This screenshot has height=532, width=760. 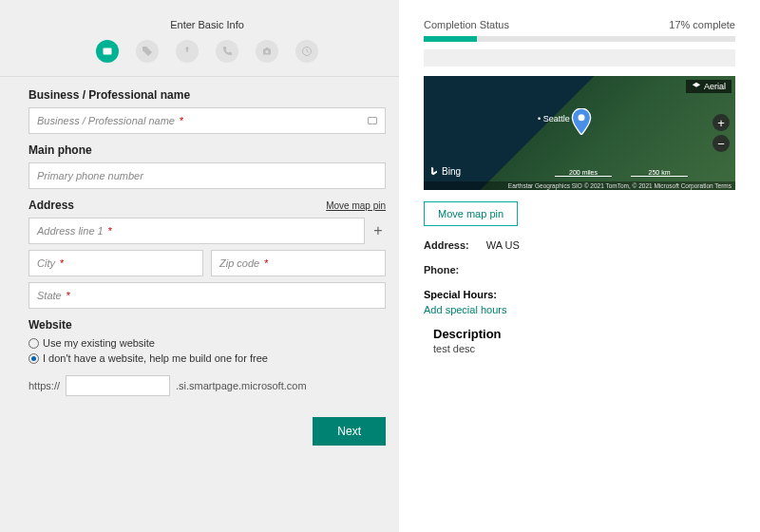 What do you see at coordinates (207, 121) in the screenshot?
I see `business-input: Business / Professional name *` at bounding box center [207, 121].